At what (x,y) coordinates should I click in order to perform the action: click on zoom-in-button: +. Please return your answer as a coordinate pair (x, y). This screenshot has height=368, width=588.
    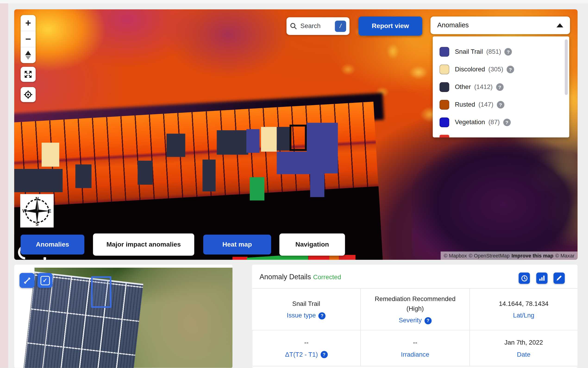
    Looking at the image, I should click on (28, 23).